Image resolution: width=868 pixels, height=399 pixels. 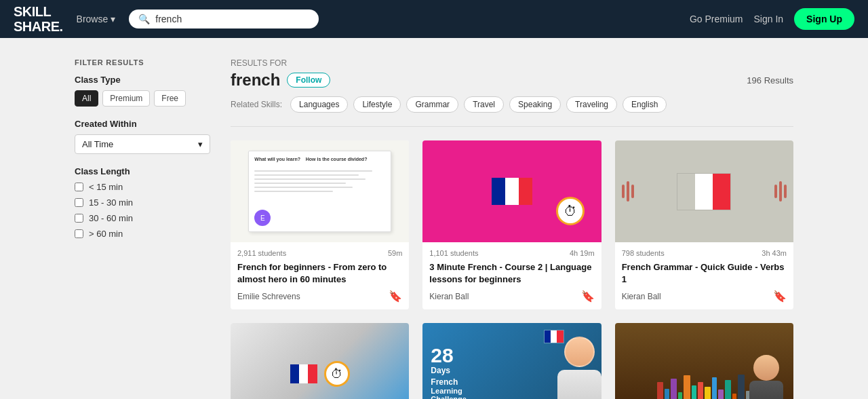 I want to click on card-1: What will you learn? How is the course d…, so click(x=320, y=225).